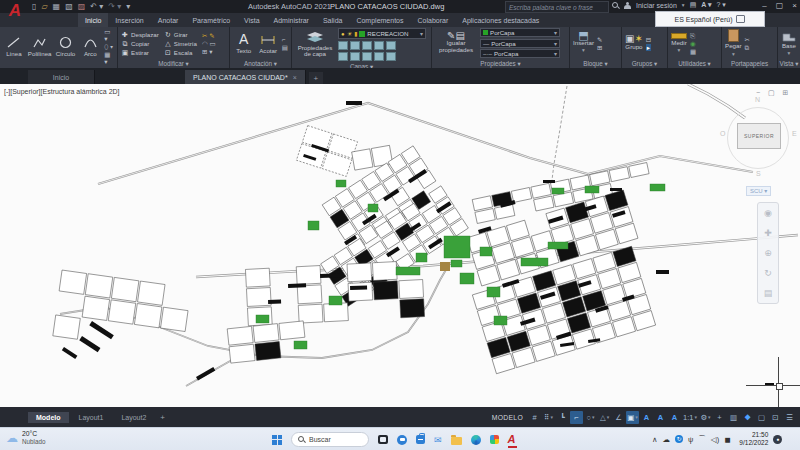 The width and height of the screenshot is (800, 450). What do you see at coordinates (15, 12) in the screenshot?
I see `autocad-logo: A` at bounding box center [15, 12].